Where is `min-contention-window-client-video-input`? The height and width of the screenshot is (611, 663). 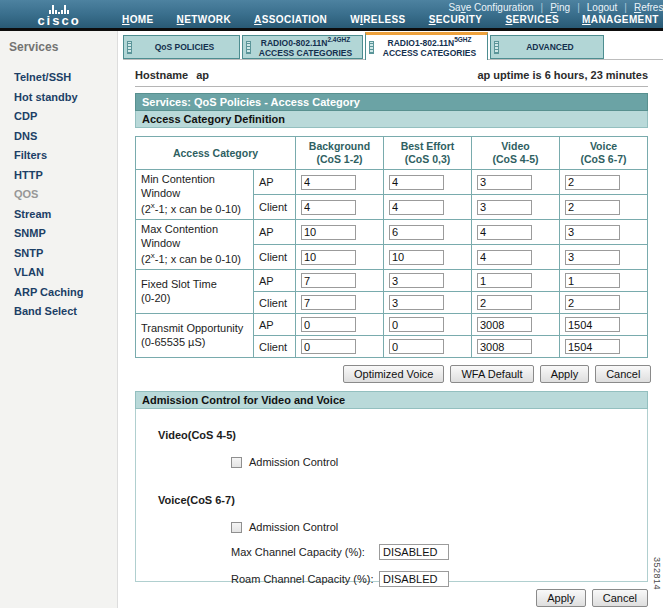 min-contention-window-client-video-input is located at coordinates (504, 208).